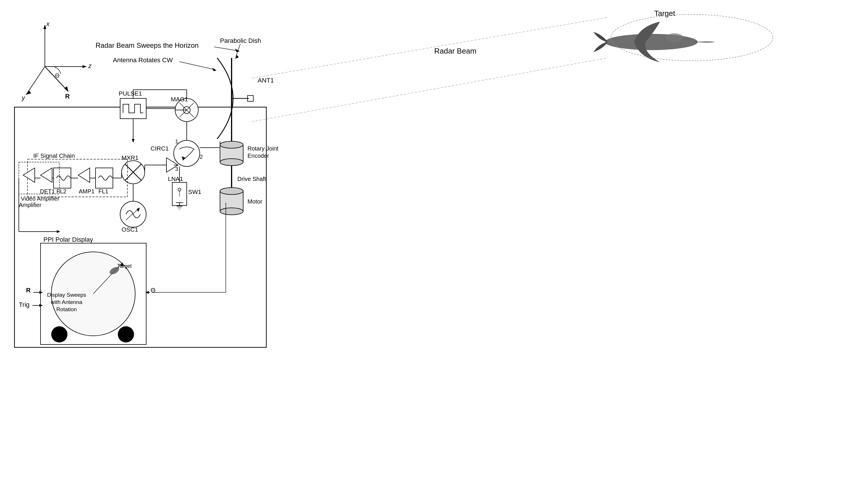 The image size is (856, 504). Describe the element at coordinates (61, 192) in the screenshot. I see `fl2-label: FL2` at that location.